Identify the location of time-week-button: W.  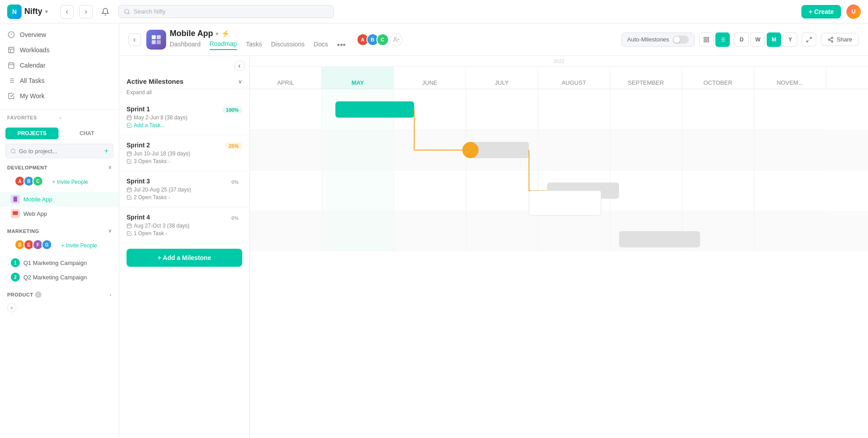
(758, 40).